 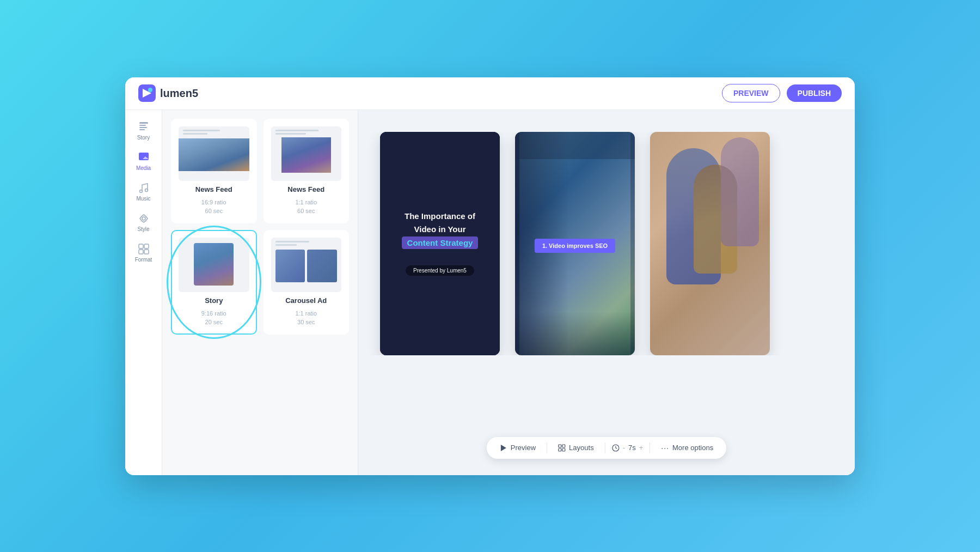 What do you see at coordinates (490, 94) in the screenshot?
I see `header: lumen5 PREVIEW PUBLISH` at bounding box center [490, 94].